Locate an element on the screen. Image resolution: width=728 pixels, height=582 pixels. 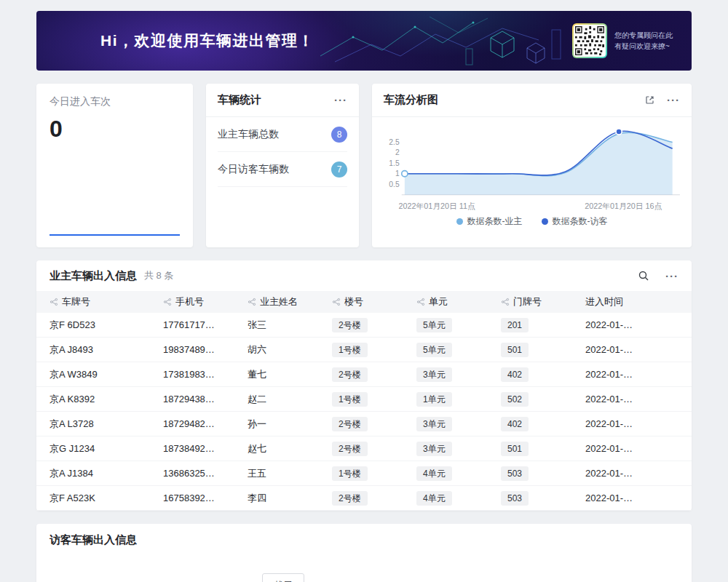
partial-button: 截屏 is located at coordinates (283, 578).